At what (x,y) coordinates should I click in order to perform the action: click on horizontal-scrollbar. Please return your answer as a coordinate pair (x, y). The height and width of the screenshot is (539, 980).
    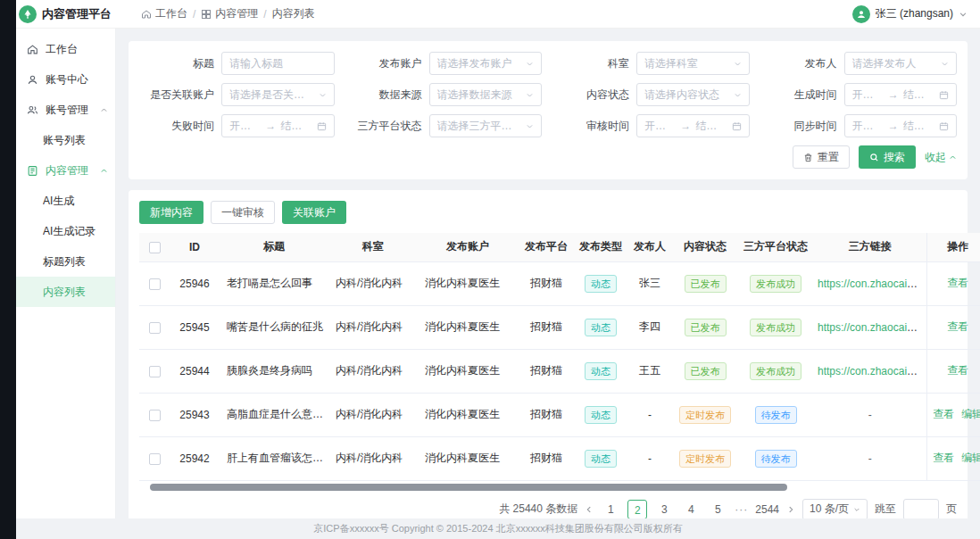
    Looking at the image, I should click on (548, 487).